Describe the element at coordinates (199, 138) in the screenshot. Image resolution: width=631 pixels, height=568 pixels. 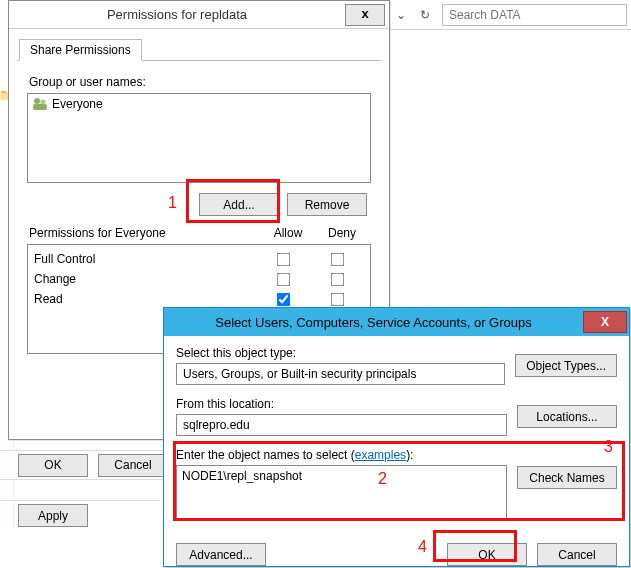
I see `user-listbox: Everyone` at that location.